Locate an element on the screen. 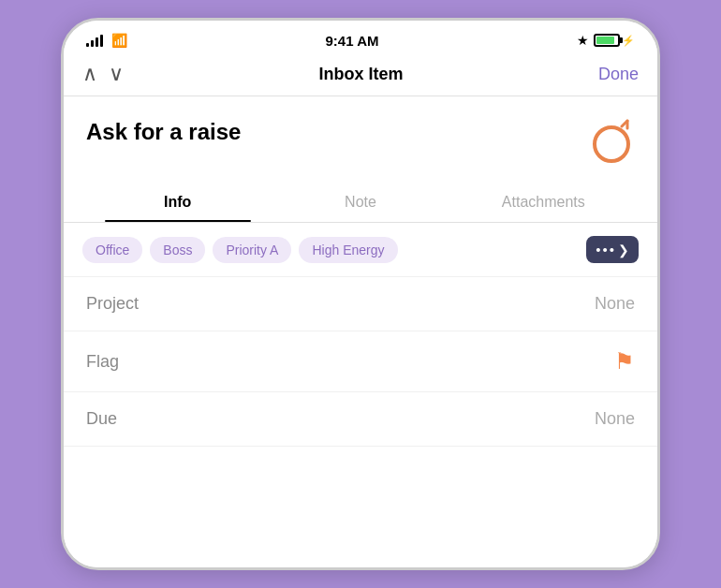  tag-high-energy: High Energy is located at coordinates (348, 250).